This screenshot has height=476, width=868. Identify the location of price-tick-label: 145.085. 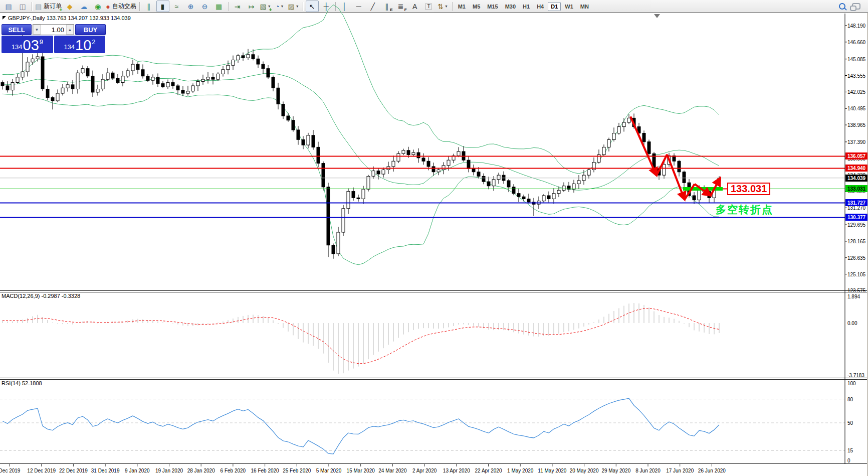
(856, 59).